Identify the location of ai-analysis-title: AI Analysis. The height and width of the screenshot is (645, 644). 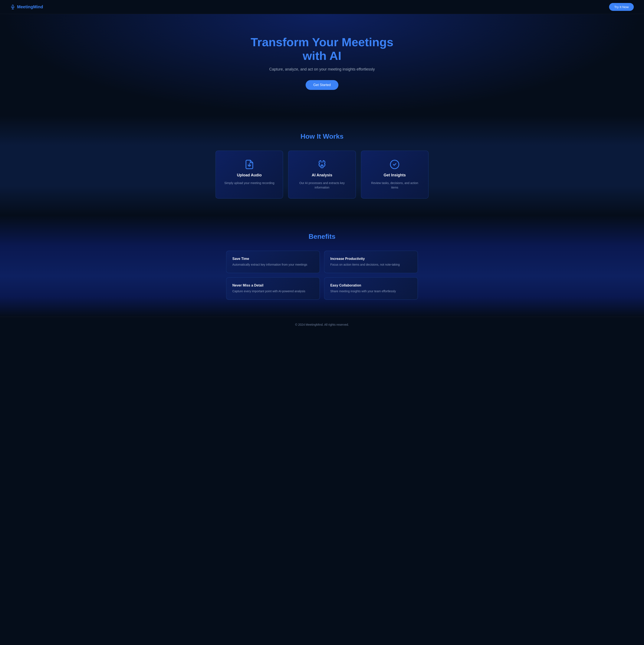
(322, 175).